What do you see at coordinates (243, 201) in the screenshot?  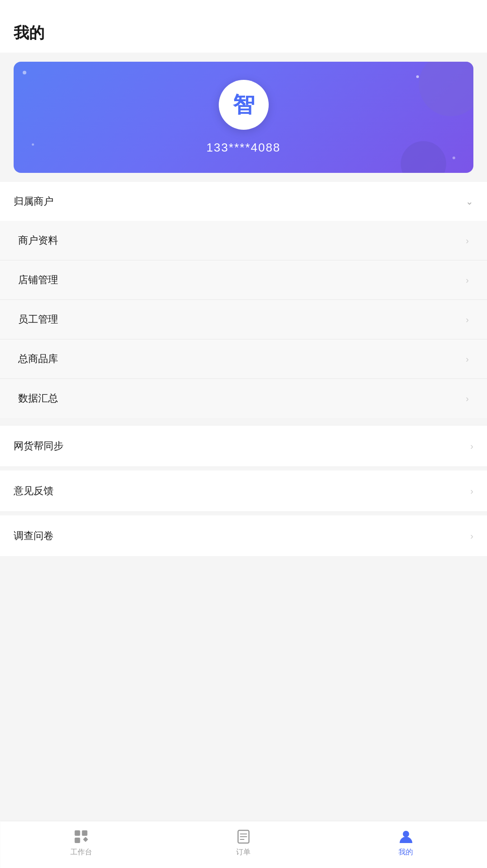 I see `merchant-section-header: 归属商户 ⌄` at bounding box center [243, 201].